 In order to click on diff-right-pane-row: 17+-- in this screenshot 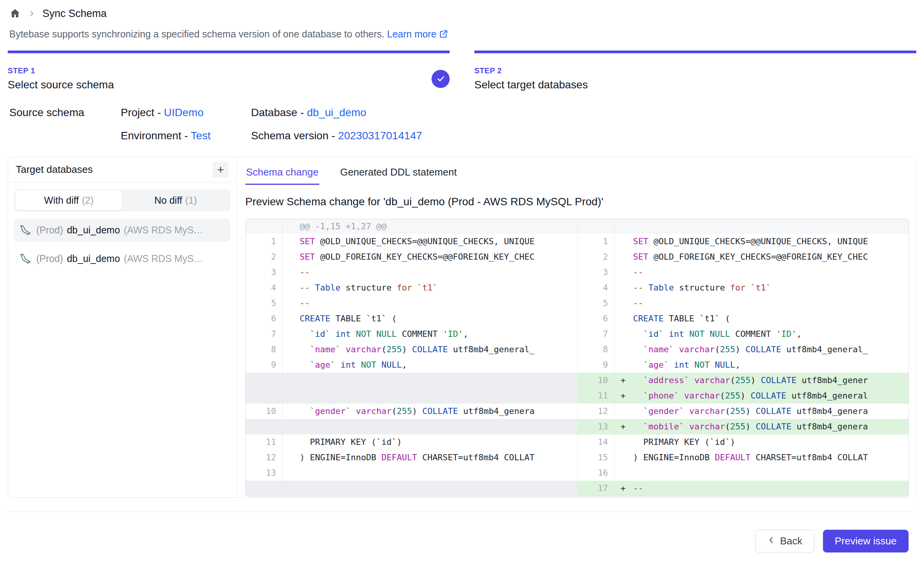, I will do `click(743, 488)`.